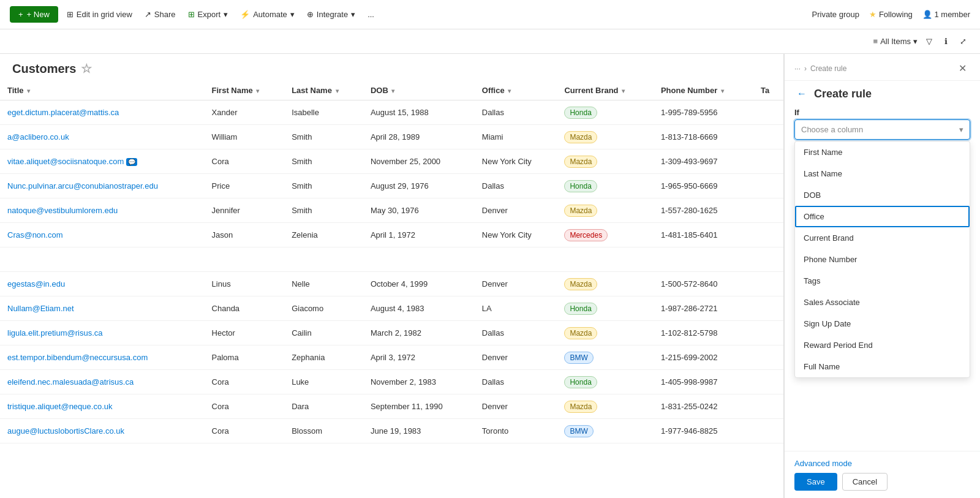 Image resolution: width=980 pixels, height=498 pixels. I want to click on table-row: est.tempor.bibendum@neccursusa.com Palom…, so click(392, 358).